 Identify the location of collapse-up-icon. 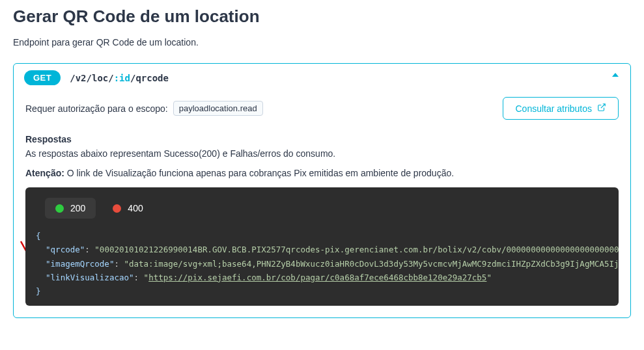
(615, 75).